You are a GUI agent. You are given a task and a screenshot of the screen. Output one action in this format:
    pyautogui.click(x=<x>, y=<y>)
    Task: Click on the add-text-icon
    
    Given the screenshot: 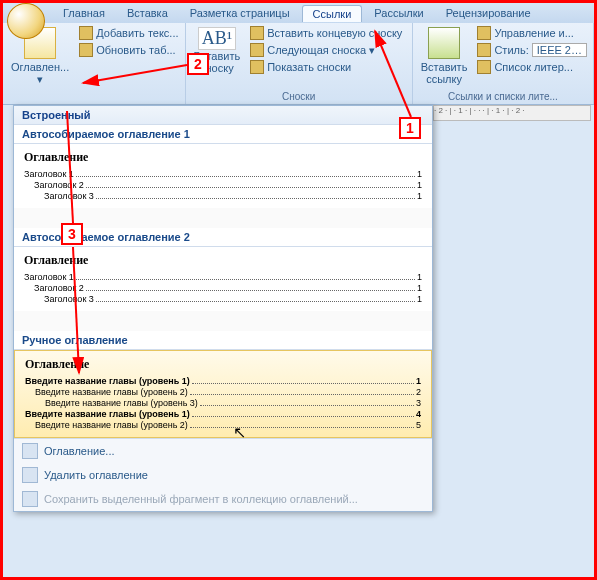 What is the action you would take?
    pyautogui.click(x=86, y=33)
    